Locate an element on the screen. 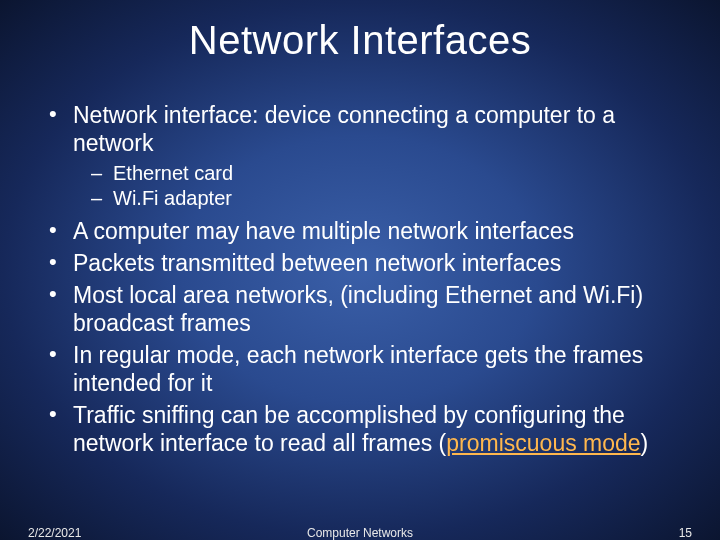 This screenshot has height=540, width=720. bullet-list-level2: Ethernet card Wi.Fi adapter is located at coordinates (379, 186).